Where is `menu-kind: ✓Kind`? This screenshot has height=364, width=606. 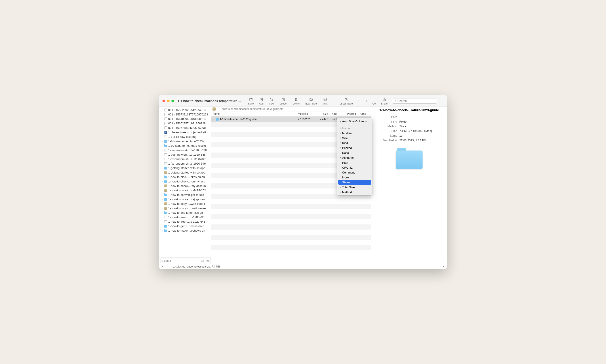 menu-kind: ✓Kind is located at coordinates (355, 143).